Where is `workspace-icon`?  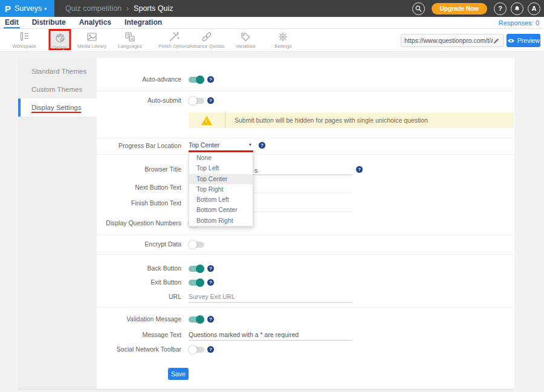 workspace-icon is located at coordinates (24, 37).